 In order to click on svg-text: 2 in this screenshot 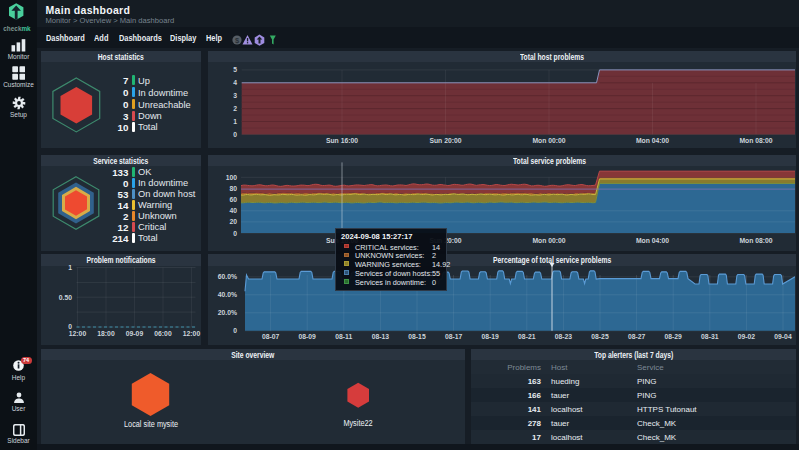, I will do `click(235, 108)`.